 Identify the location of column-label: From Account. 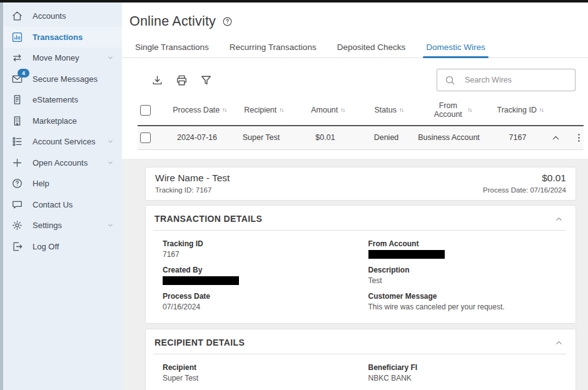
(448, 110).